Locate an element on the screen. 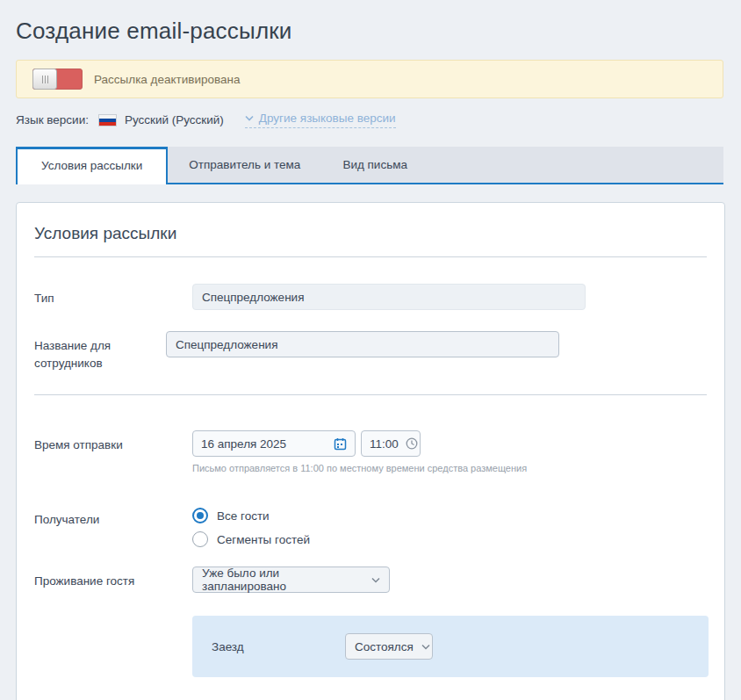 The width and height of the screenshot is (741, 700). send-time-row: Время отправки 16 апреля 2025 is located at coordinates (370, 451).